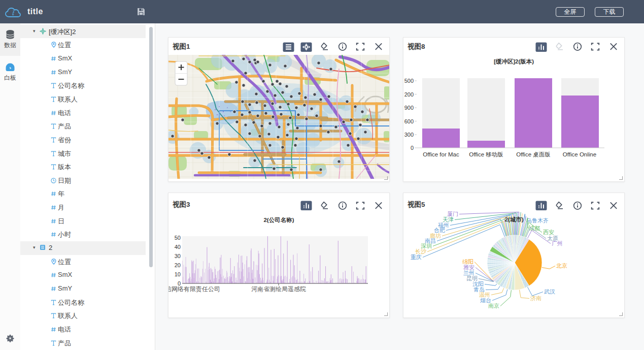 This screenshot has width=644, height=350. What do you see at coordinates (412, 148) in the screenshot?
I see `svg-text: 0` at bounding box center [412, 148].